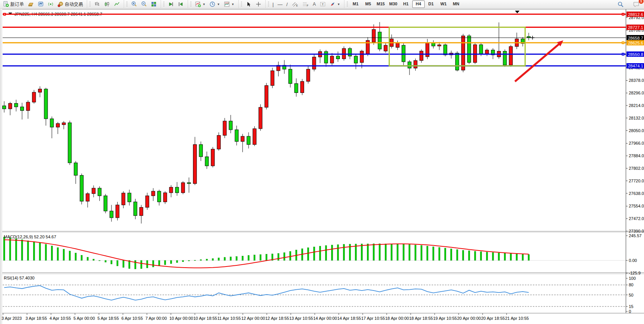  Describe the element at coordinates (339, 5) in the screenshot. I see `arrows-dropdown-arrow: ▼` at that location.